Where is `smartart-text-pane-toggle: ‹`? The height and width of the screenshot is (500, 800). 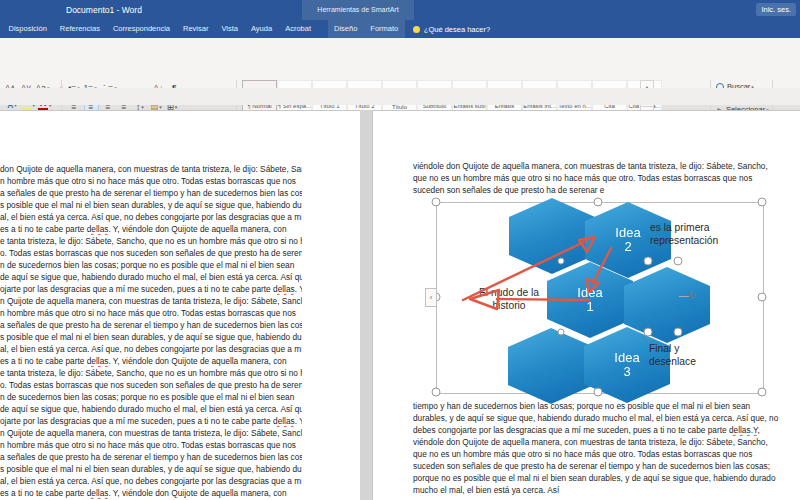 smartart-text-pane-toggle: ‹ is located at coordinates (431, 298).